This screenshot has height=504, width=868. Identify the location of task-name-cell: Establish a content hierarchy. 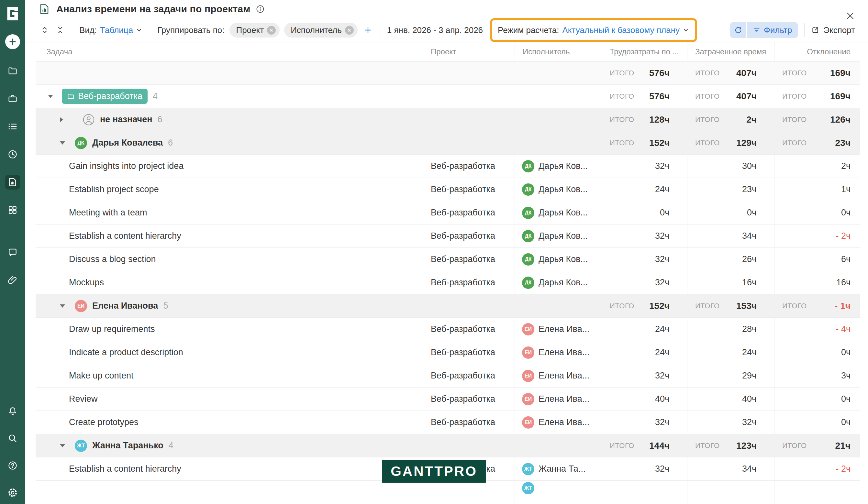
(229, 236).